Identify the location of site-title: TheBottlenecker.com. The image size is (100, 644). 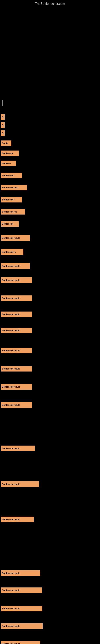
(50, 4).